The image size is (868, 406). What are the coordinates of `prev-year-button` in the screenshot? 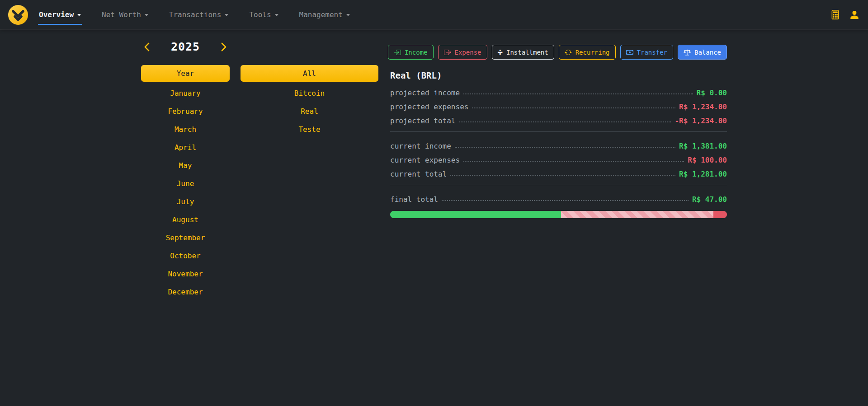 It's located at (147, 47).